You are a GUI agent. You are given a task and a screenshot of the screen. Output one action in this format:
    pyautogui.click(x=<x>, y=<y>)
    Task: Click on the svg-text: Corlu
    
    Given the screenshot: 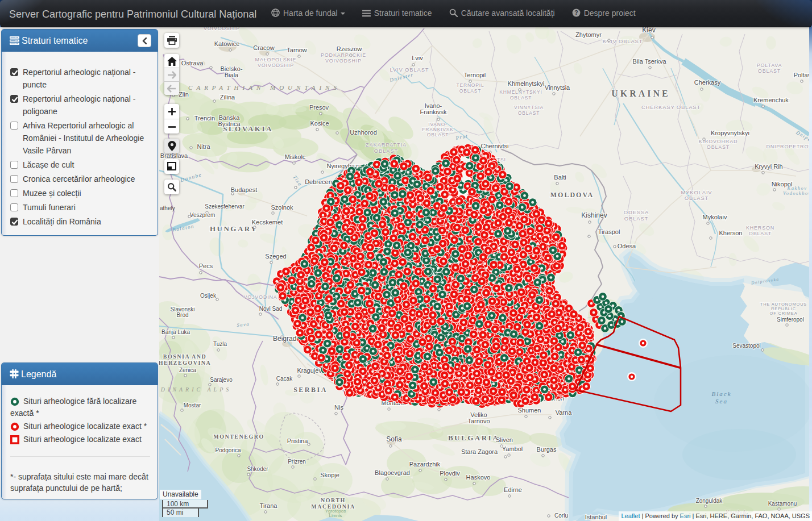 What is the action you would take?
    pyautogui.click(x=561, y=516)
    